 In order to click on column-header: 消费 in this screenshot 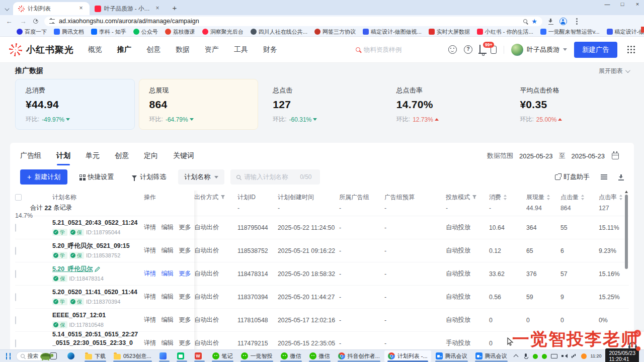, I will do `click(508, 197)`.